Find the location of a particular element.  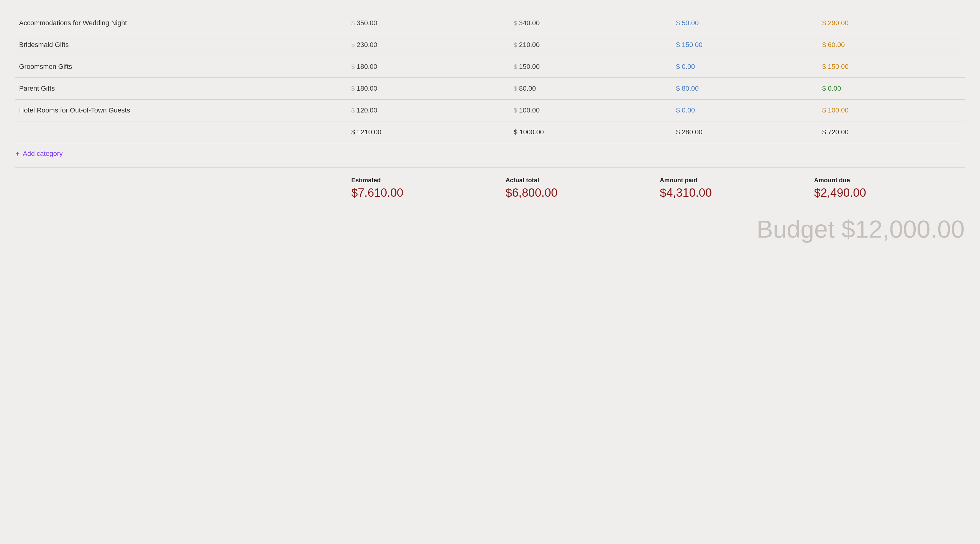

actual-amount: 150.00 is located at coordinates (529, 67).